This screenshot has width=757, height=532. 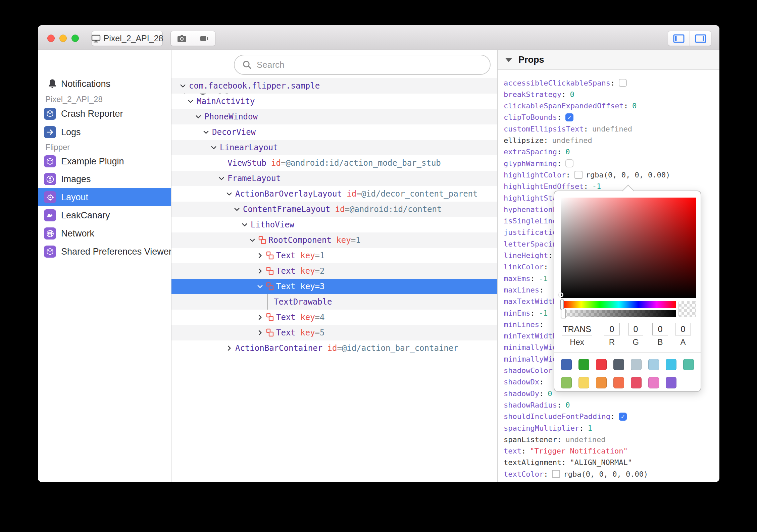 What do you see at coordinates (654, 365) in the screenshot?
I see `preset-color-swatch-a5cee4` at bounding box center [654, 365].